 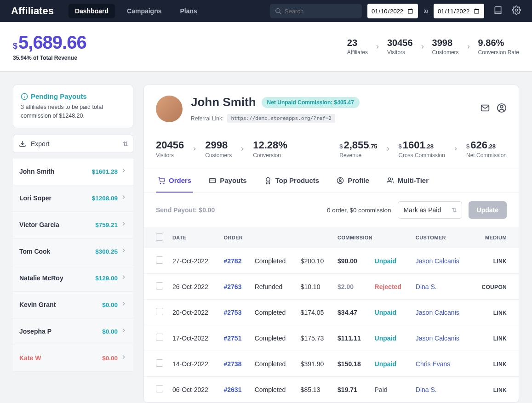 I want to click on cell-total: $391.90, so click(x=315, y=364).